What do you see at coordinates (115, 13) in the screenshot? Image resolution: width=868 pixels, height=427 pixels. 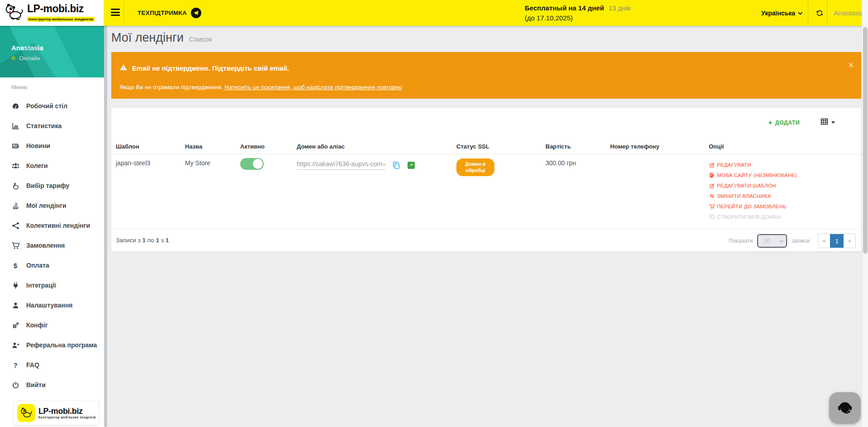 I see `hamburger-menu-icon` at bounding box center [115, 13].